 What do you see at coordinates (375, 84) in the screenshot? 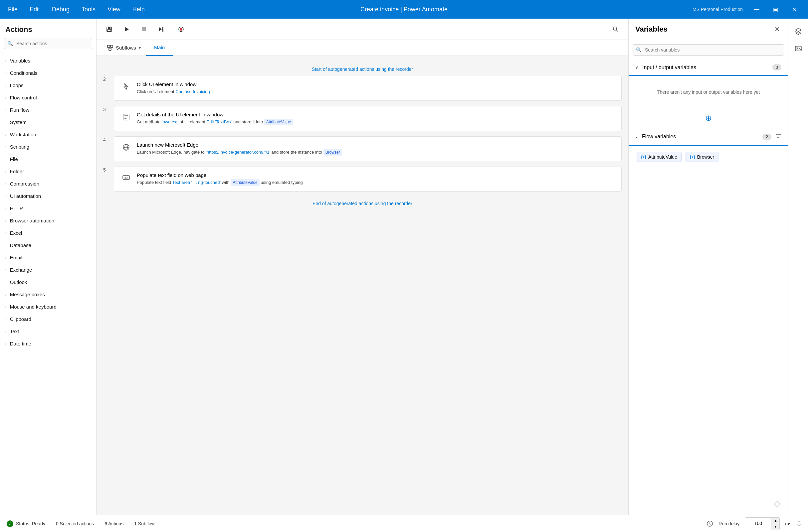
I see `flow-step-title: Click UI element in window` at bounding box center [375, 84].